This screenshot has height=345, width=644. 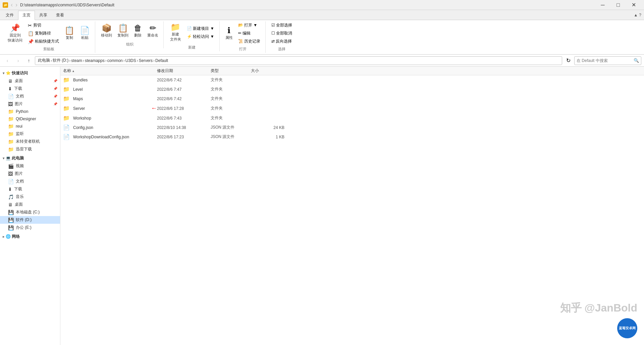 I want to click on select-all-button: ☑ 全部选择, so click(x=282, y=25).